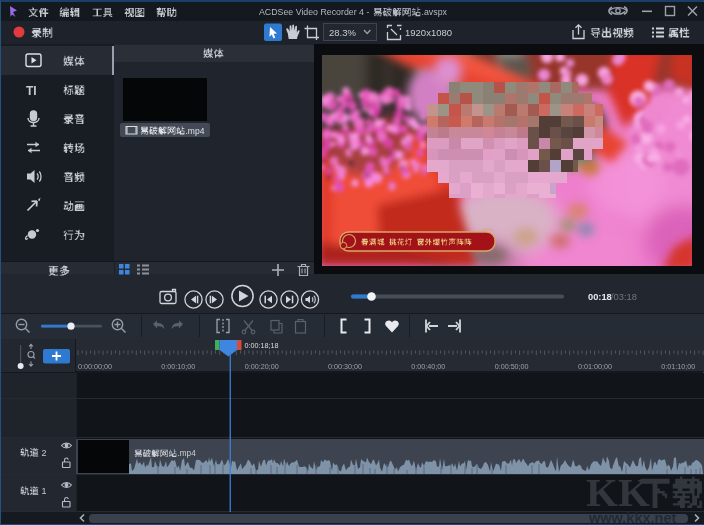  Describe the element at coordinates (44, 491) in the screenshot. I see `svg-text: 1` at that location.